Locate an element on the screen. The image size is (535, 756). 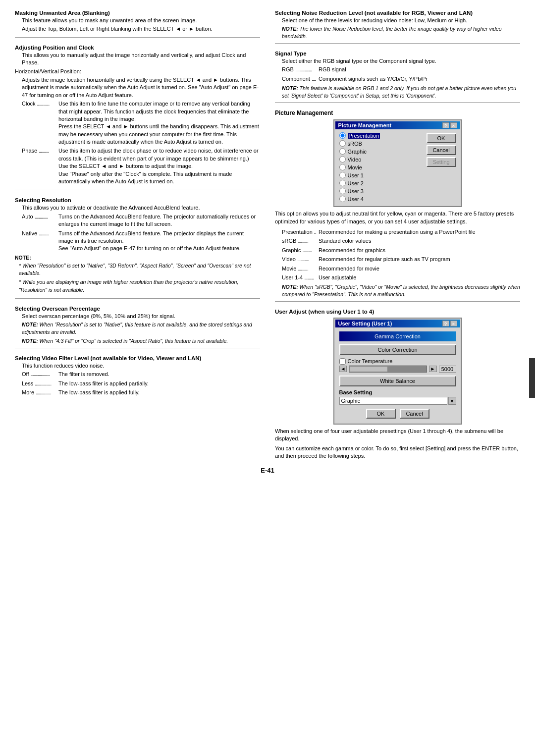
cancel-button: Cancel is located at coordinates (441, 150).